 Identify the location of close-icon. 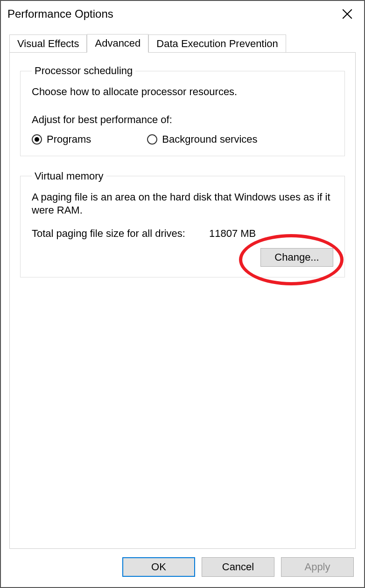
(347, 14).